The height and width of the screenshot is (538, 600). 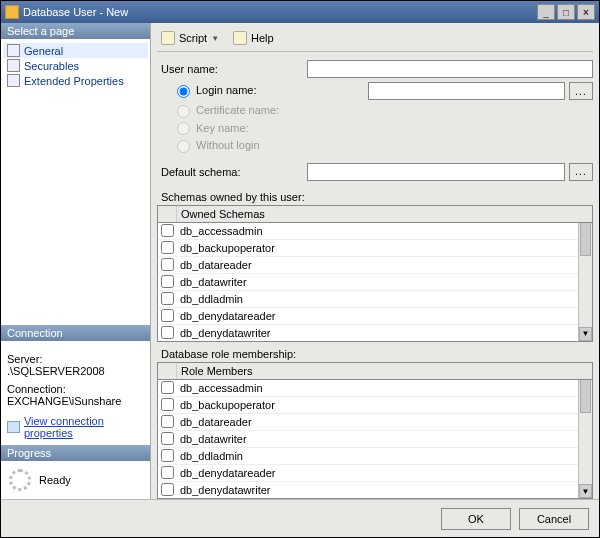 I want to click on login-name-label: Login name:, so click(x=226, y=90).